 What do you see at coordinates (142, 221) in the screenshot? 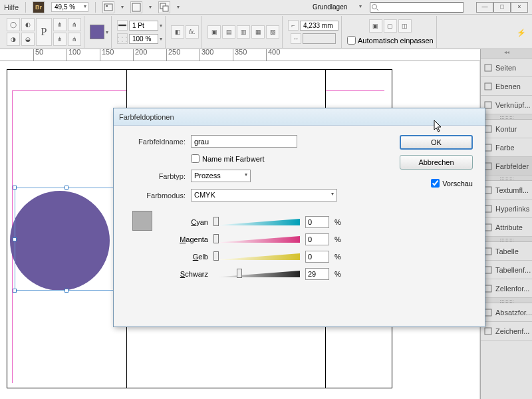
I see `color-preview-swatch` at bounding box center [142, 221].